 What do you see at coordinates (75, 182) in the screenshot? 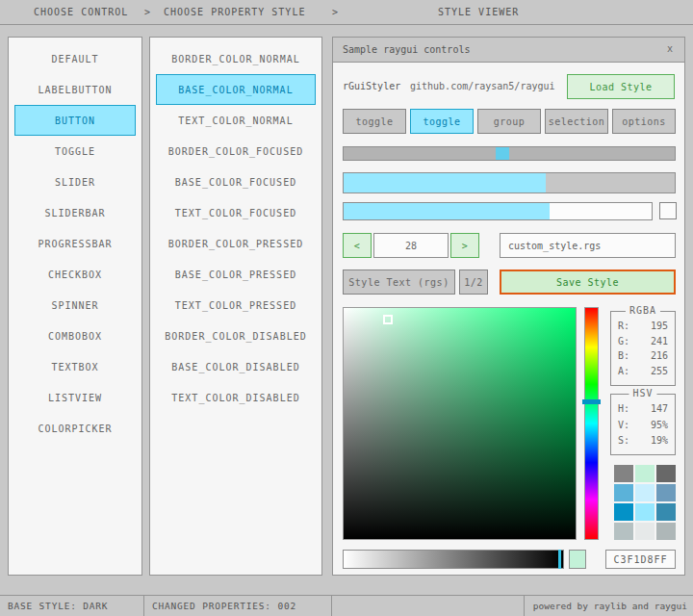
I see `control-list-item: SLIDER` at bounding box center [75, 182].